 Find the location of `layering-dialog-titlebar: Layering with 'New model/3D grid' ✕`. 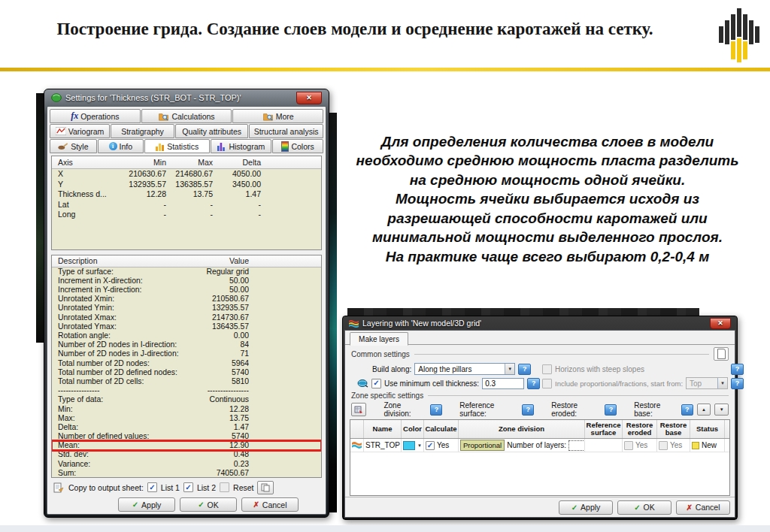

layering-dialog-titlebar: Layering with 'New model/3D grid' ✕ is located at coordinates (540, 323).